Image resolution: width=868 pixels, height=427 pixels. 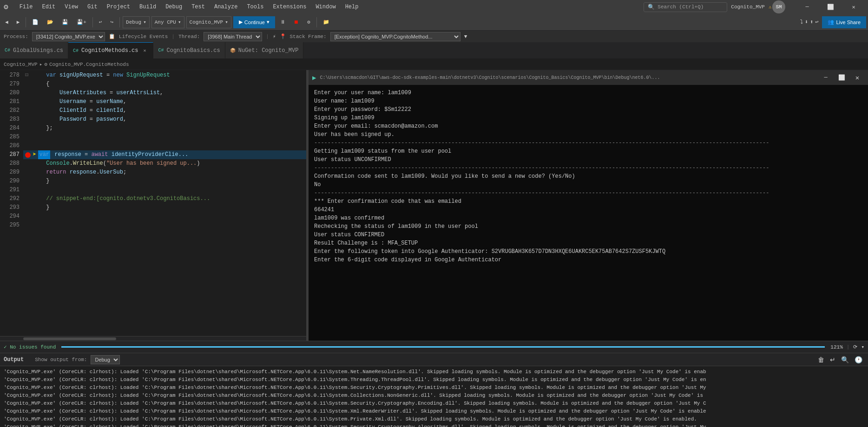 What do you see at coordinates (48, 7) in the screenshot?
I see `menu-edit: Edit` at bounding box center [48, 7].